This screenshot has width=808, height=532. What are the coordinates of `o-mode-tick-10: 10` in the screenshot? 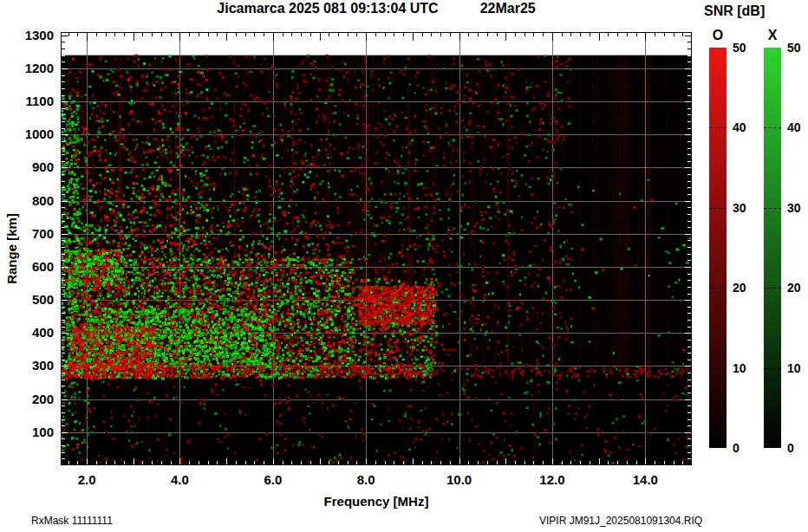 It's located at (746, 368).